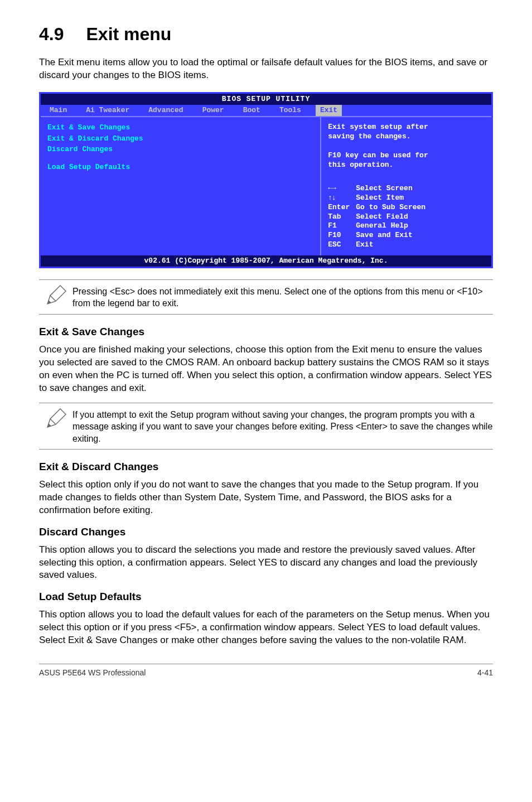 This screenshot has width=532, height=802. What do you see at coordinates (384, 235) in the screenshot?
I see `key-label: Save and Exit` at bounding box center [384, 235].